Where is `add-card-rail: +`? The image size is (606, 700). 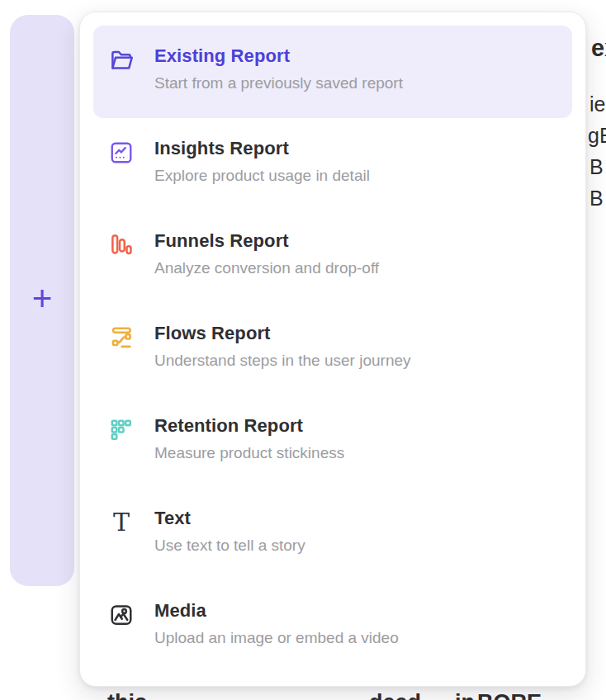 add-card-rail: + is located at coordinates (42, 300).